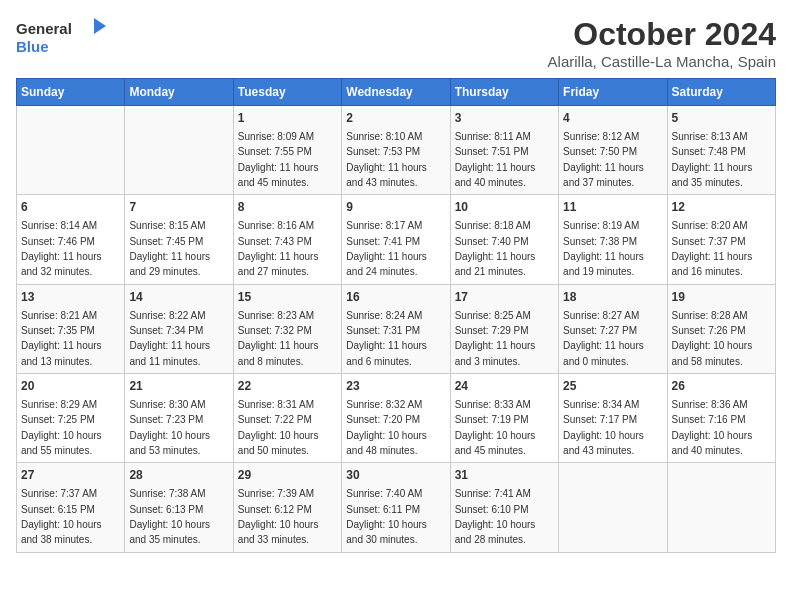  Describe the element at coordinates (287, 240) in the screenshot. I see `calendar-cell: 8 Sunrise: 8:16 AMSunset: 7:43 PMDayligh…` at that location.